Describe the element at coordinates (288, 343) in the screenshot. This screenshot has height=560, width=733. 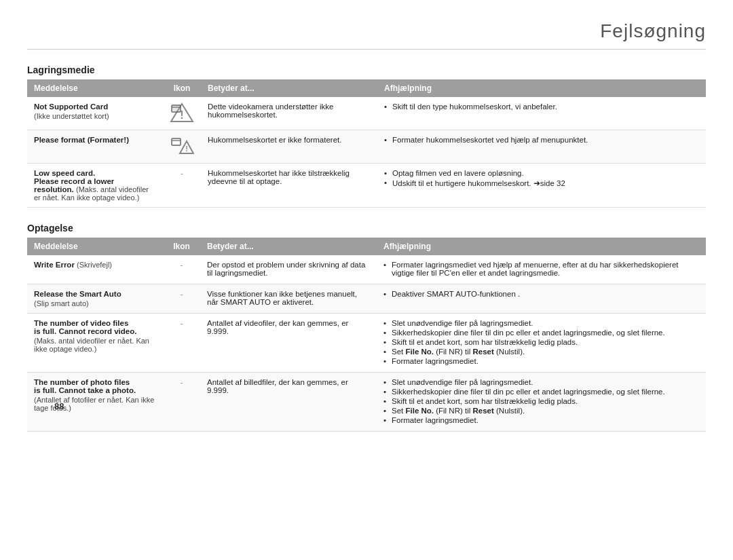
I see `means-cell: Antallet af videofiler, der kan gemmes, …` at that location.